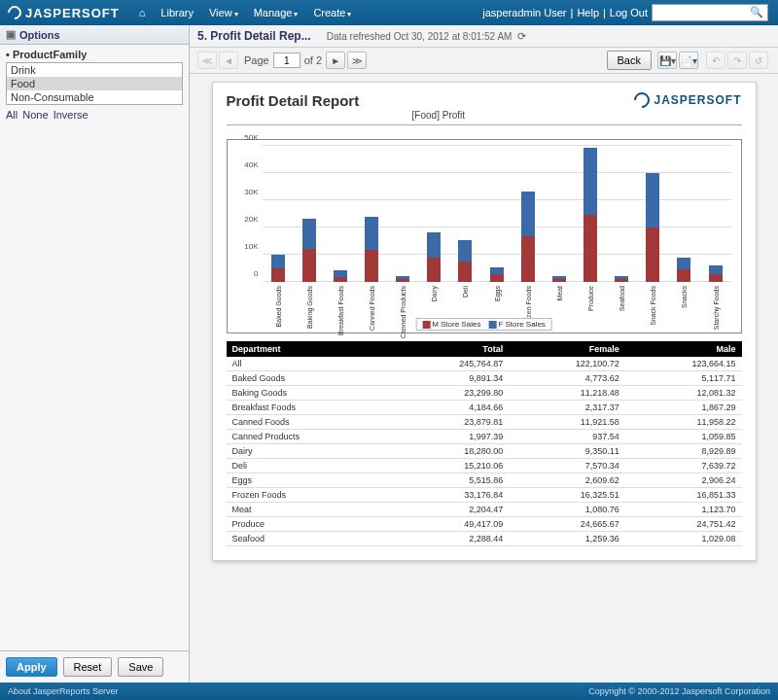  I want to click on nav-library: Library, so click(177, 13).